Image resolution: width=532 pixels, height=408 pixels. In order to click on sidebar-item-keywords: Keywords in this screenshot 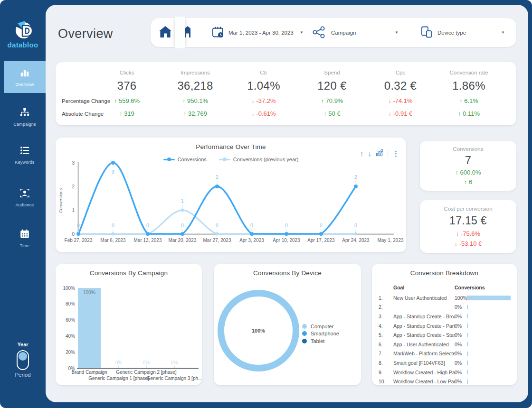, I will do `click(25, 155)`.